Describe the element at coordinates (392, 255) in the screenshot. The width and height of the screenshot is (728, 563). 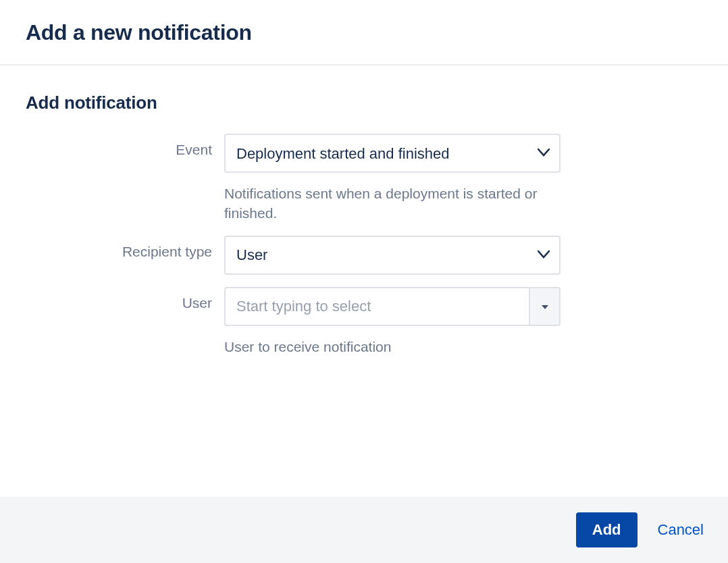
I see `recipient-type-select-wrap: User` at that location.